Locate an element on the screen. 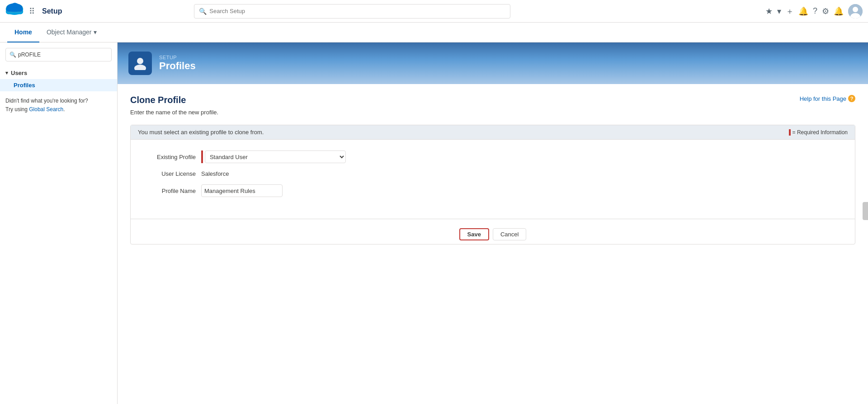  required-label: = Required Information is located at coordinates (820, 132).